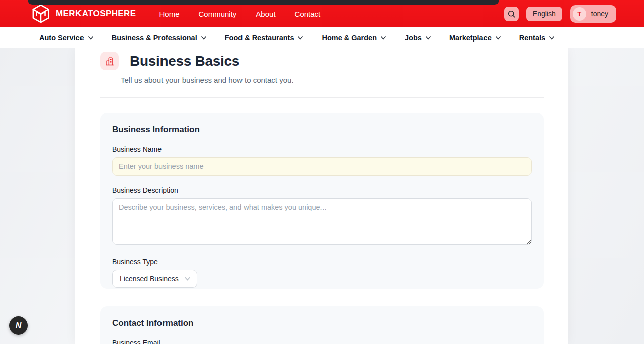 Image resolution: width=644 pixels, height=344 pixels. Describe the element at coordinates (322, 323) in the screenshot. I see `contact-information-heading: Contact Information` at that location.